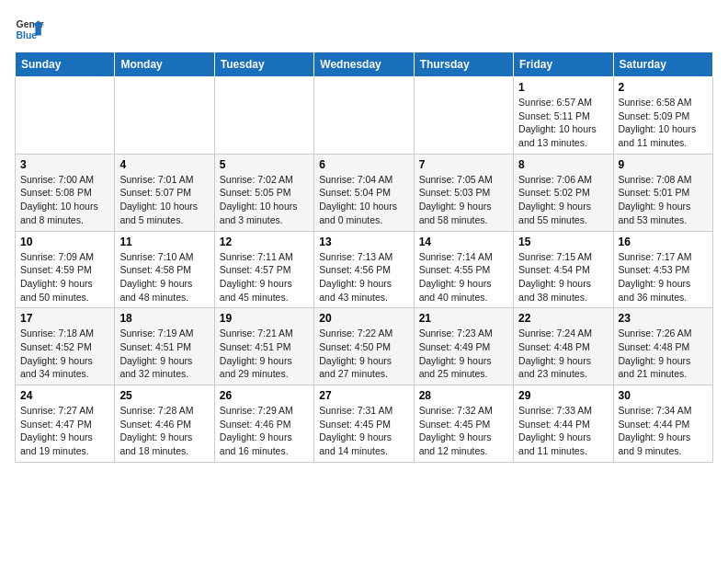  Describe the element at coordinates (265, 165) in the screenshot. I see `day-number: 5` at that location.